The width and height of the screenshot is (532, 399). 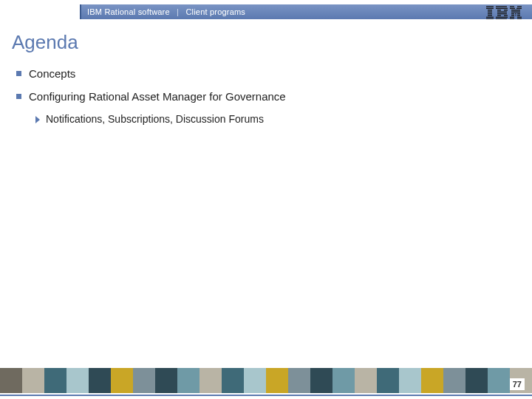 What do you see at coordinates (266, 381) in the screenshot?
I see `footer-image-strip` at bounding box center [266, 381].